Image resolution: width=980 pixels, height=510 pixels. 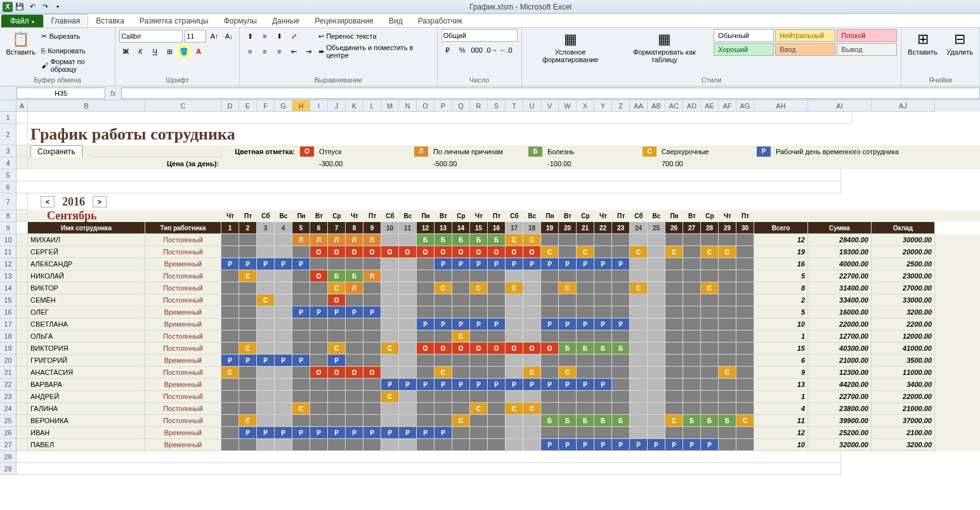 What do you see at coordinates (674, 228) in the screenshot?
I see `hdr-day-26: 26` at bounding box center [674, 228].